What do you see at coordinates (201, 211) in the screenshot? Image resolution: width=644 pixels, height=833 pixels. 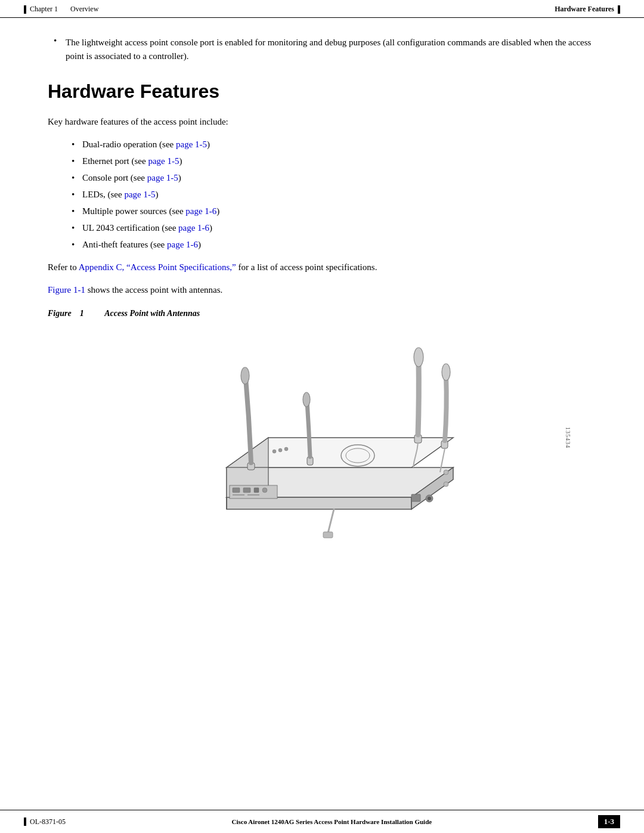 I see `link-power: page 1-6` at bounding box center [201, 211].